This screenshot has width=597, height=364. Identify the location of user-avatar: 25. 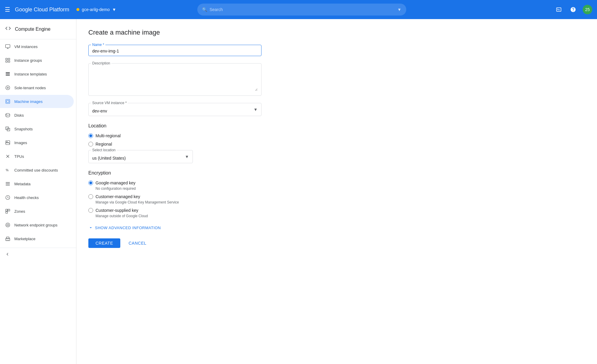
(587, 10).